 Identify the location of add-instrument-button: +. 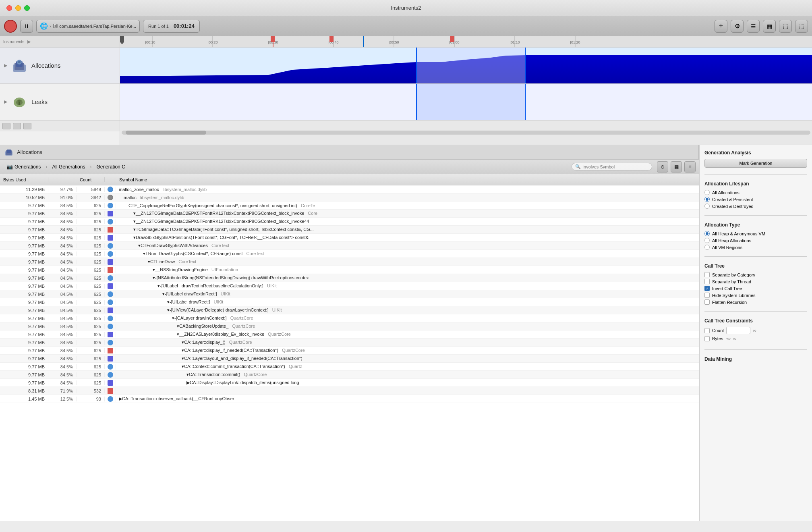
(721, 26).